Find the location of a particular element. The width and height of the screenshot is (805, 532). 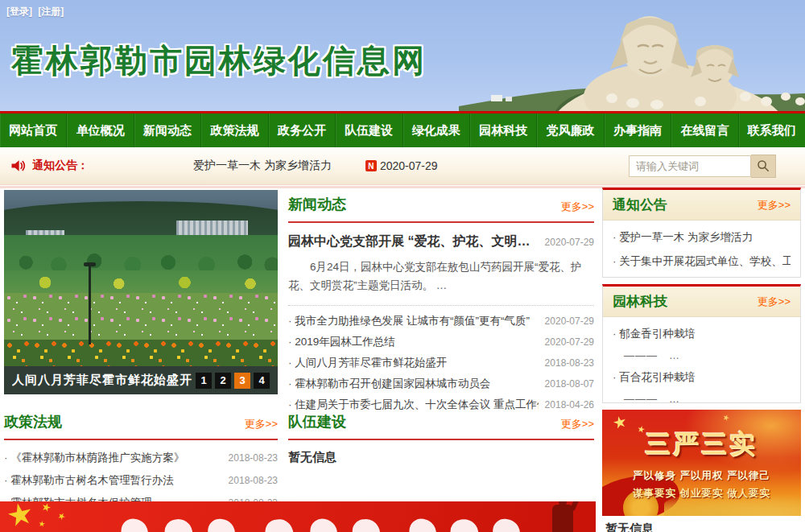

tech-list-item: 百合花引种栽培 ——— … is located at coordinates (702, 385).